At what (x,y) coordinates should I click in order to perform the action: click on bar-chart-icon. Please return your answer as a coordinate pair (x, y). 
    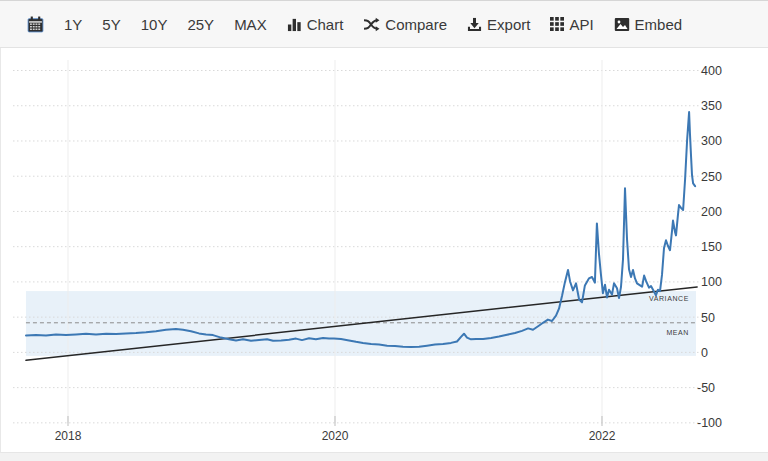
    Looking at the image, I should click on (294, 24).